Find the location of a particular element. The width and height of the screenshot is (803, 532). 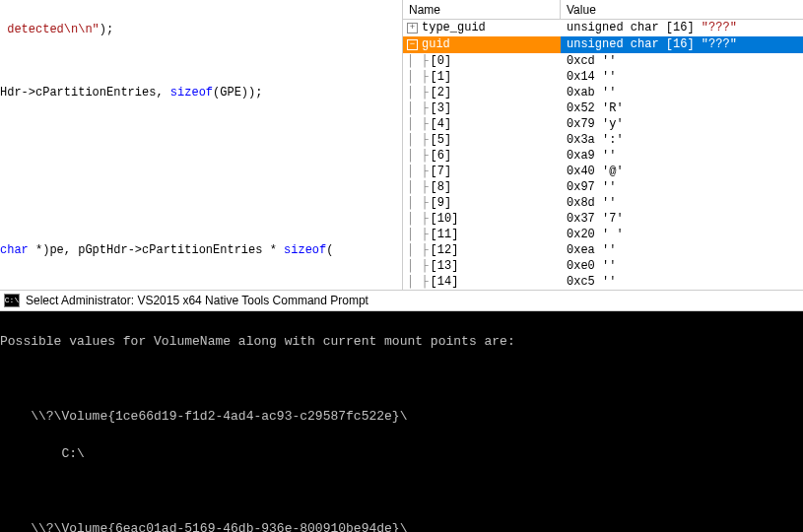

code-text: ); is located at coordinates (106, 30).